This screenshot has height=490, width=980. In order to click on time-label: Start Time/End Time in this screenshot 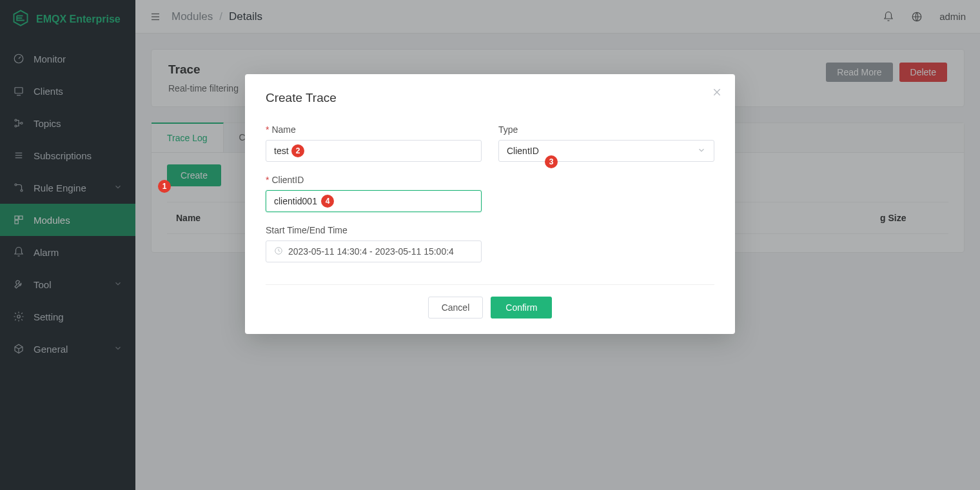, I will do `click(374, 230)`.